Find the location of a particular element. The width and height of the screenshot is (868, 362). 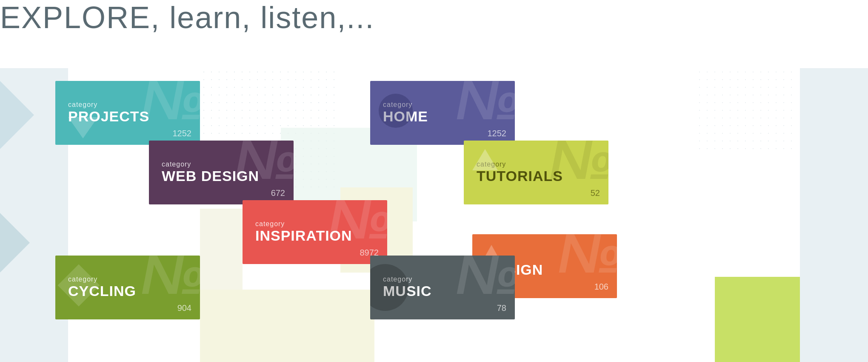

bg-left-tri1 is located at coordinates (17, 115).